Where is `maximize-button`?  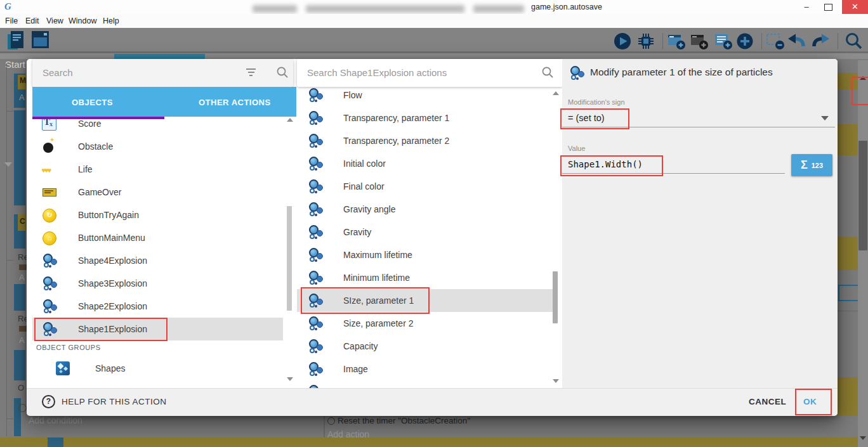 maximize-button is located at coordinates (829, 8).